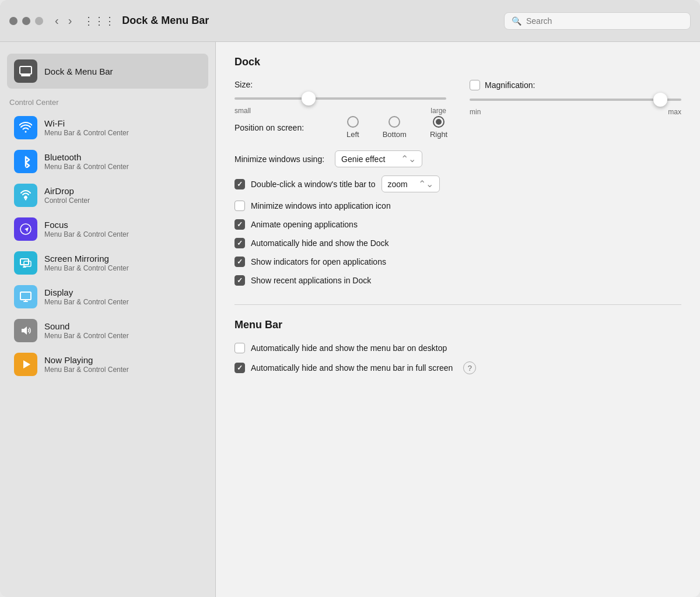  I want to click on position-bottom: Bottom, so click(394, 127).